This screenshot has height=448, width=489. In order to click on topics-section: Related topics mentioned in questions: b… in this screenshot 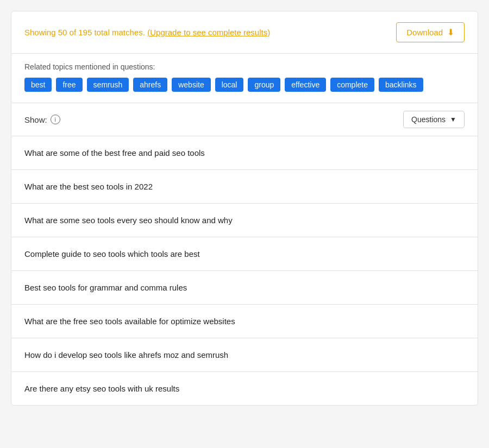, I will do `click(244, 78)`.